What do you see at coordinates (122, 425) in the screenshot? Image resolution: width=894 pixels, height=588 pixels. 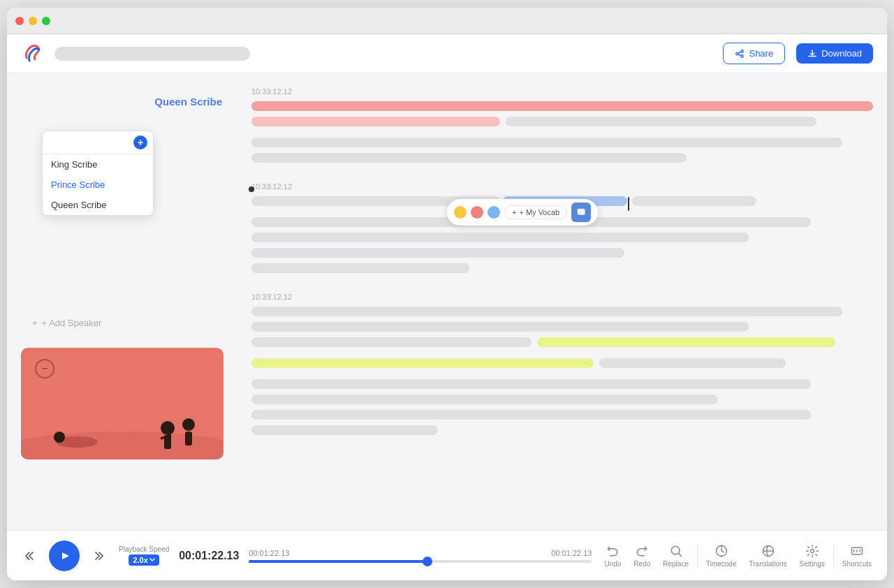 I see `video-illustration` at bounding box center [122, 425].